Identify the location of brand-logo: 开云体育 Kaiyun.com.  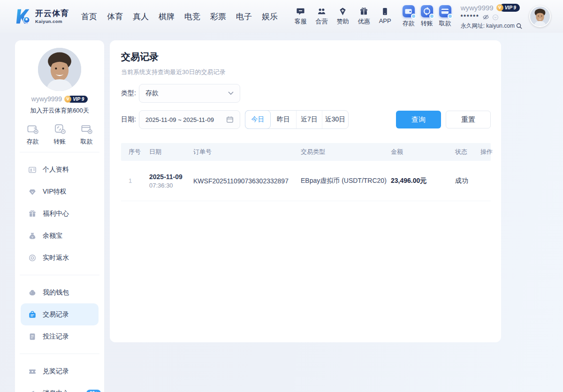
(41, 16).